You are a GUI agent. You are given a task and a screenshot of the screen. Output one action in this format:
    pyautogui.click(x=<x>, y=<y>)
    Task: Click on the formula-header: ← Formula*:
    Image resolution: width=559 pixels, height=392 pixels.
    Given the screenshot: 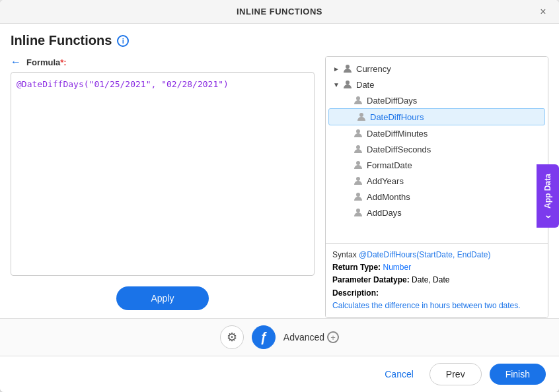 What is the action you would take?
    pyautogui.click(x=163, y=62)
    